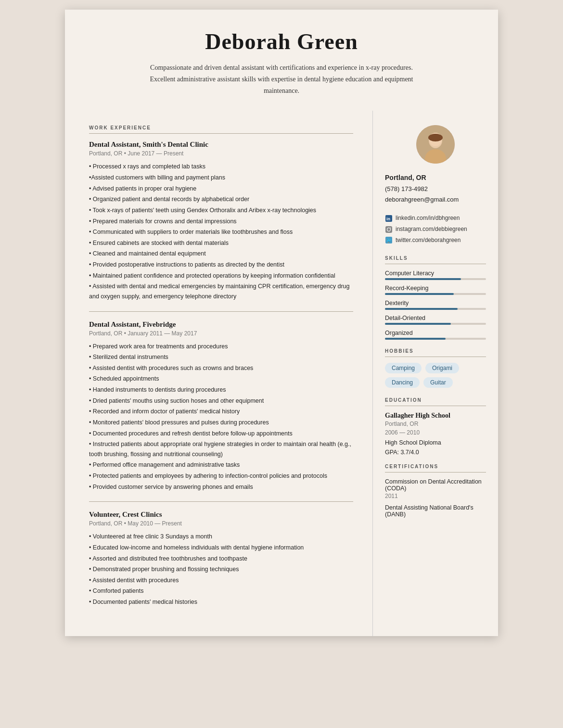  I want to click on bullet: • Instructed patients about appropriate …, so click(221, 449).